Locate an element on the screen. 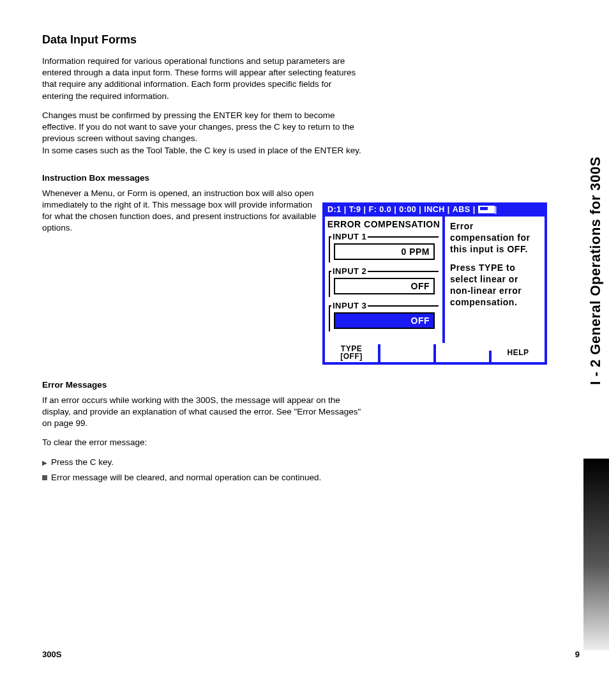 This screenshot has width=609, height=700. disk-icon is located at coordinates (486, 209).